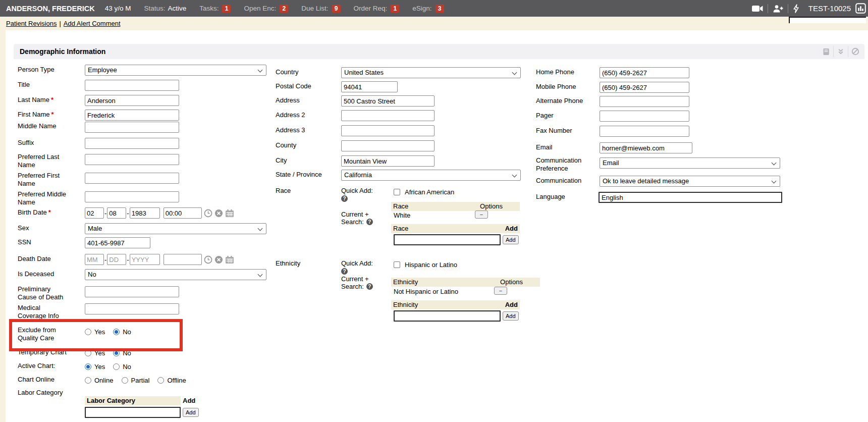 This screenshot has width=868, height=422. What do you see at coordinates (132, 115) in the screenshot?
I see `first-name-input` at bounding box center [132, 115].